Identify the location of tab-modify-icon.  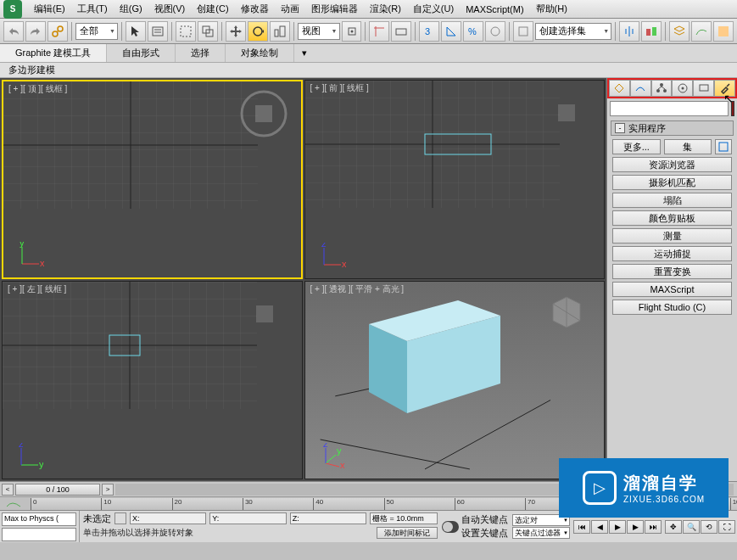
(641, 88).